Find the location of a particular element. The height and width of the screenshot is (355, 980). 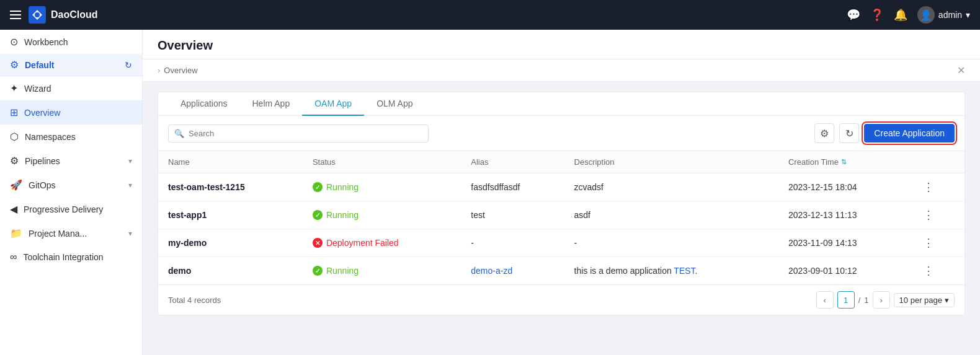

status-dot-green is located at coordinates (318, 187).